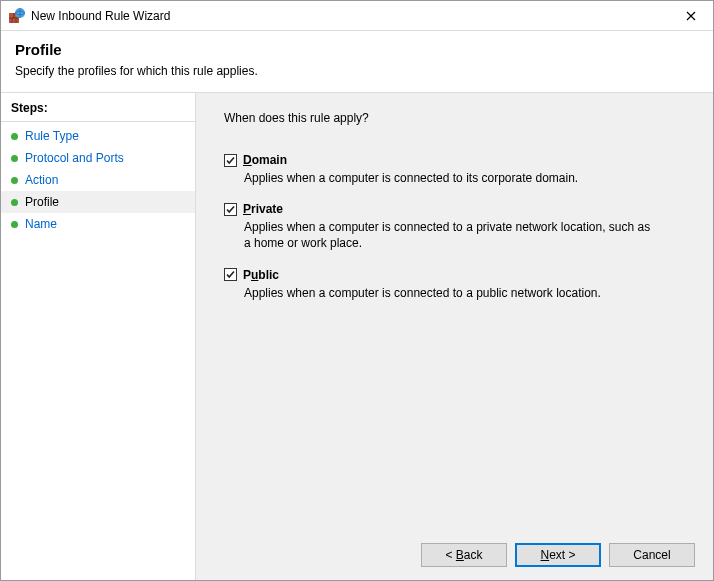 The image size is (714, 581). I want to click on option-description-private: Applies when a computer is connected to …, so click(449, 235).